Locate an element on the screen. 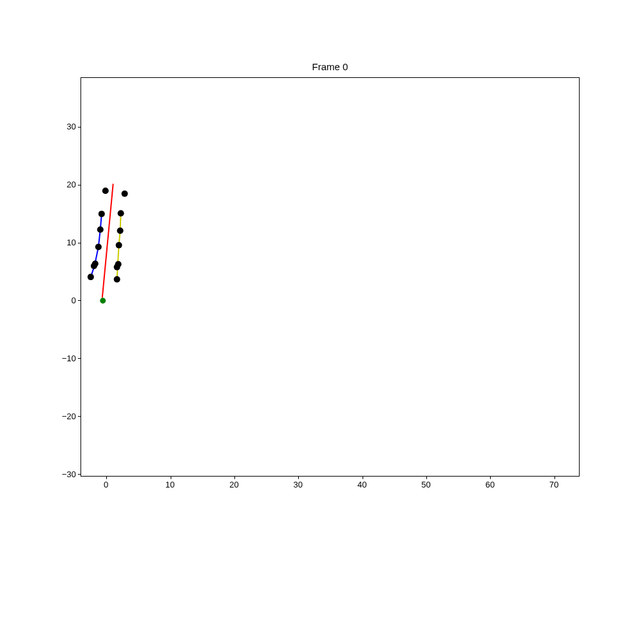 This screenshot has width=644, height=644. x-tick-label: 30 is located at coordinates (298, 484).